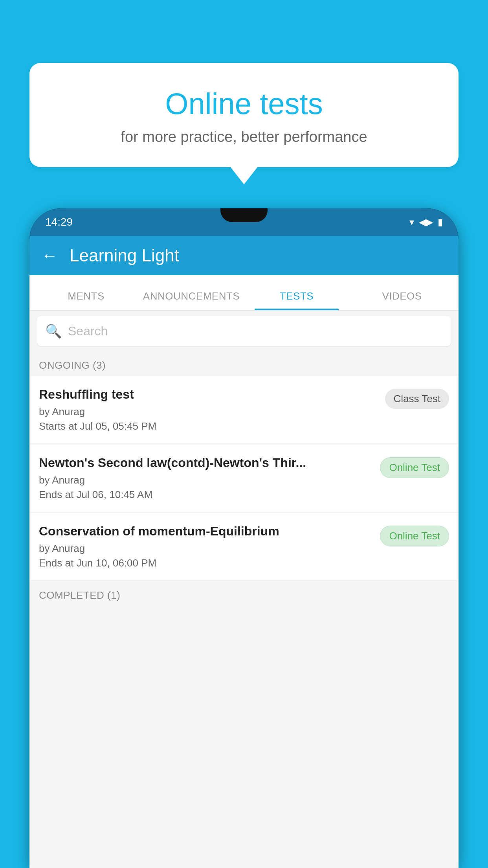 This screenshot has width=488, height=868. What do you see at coordinates (205, 546) in the screenshot?
I see `test-info: Conservation of momentum-Equilibrium by …` at bounding box center [205, 546].